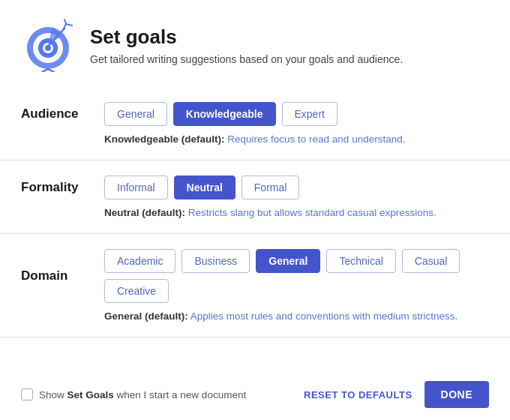  I want to click on domain-options: Academic Business General Technical Casu…, so click(297, 276).